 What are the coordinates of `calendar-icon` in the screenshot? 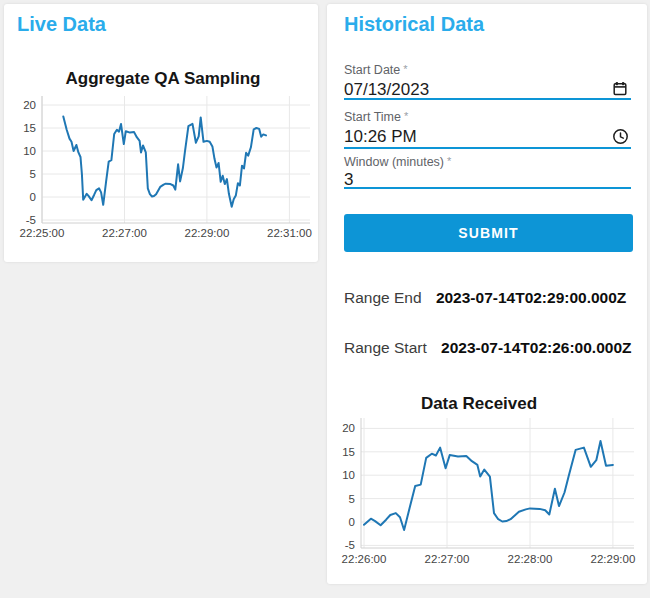 It's located at (620, 90).